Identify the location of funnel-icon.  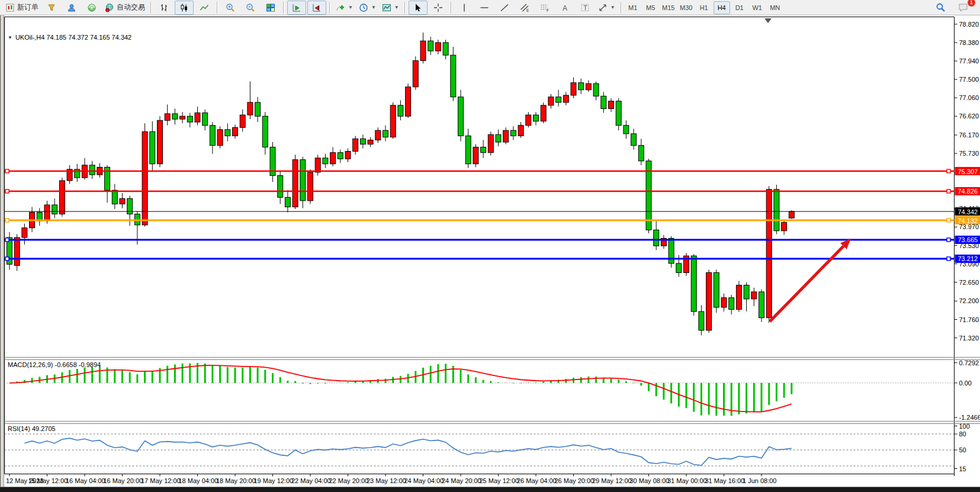
(52, 8).